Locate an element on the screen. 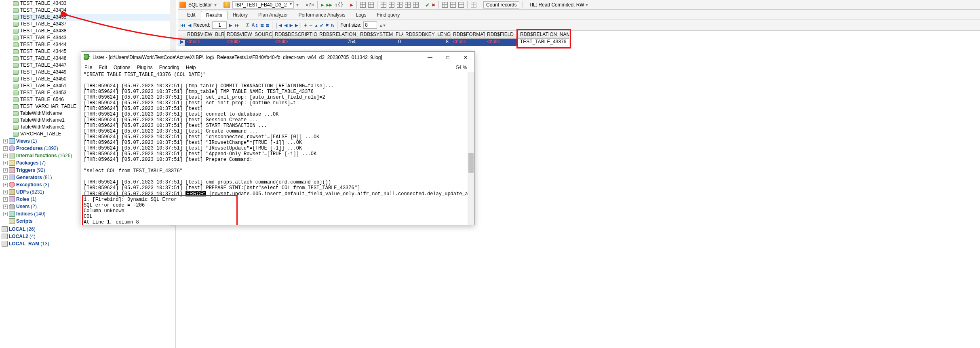 This screenshot has height=348, width=980. lister-scrollbar is located at coordinates (471, 148).